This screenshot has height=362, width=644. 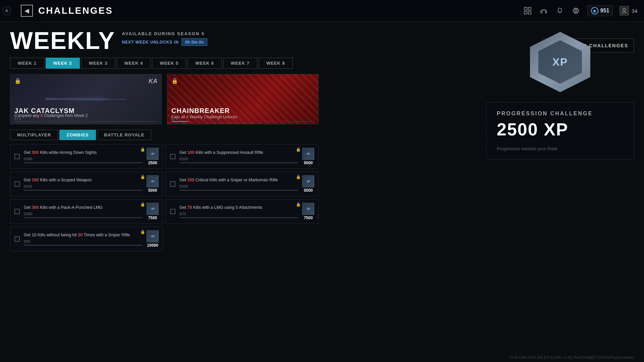 What do you see at coordinates (239, 186) in the screenshot?
I see `challenge-progress-text: 0/200` at bounding box center [239, 186].